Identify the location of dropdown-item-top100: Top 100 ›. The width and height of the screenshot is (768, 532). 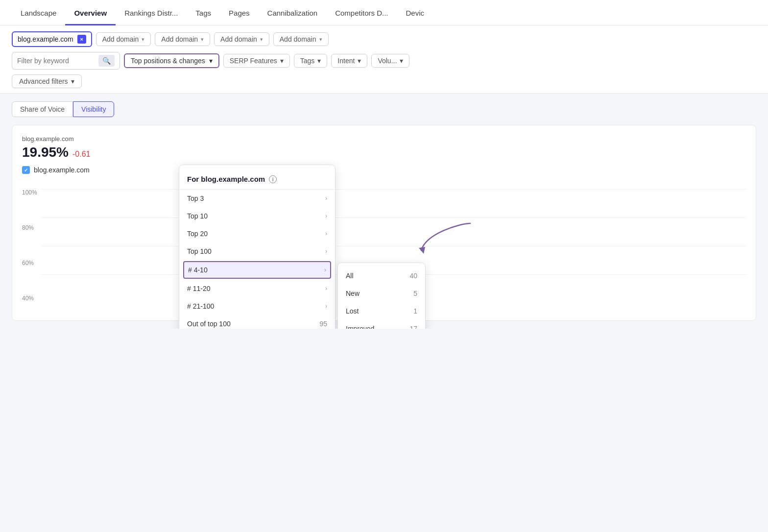
(257, 251).